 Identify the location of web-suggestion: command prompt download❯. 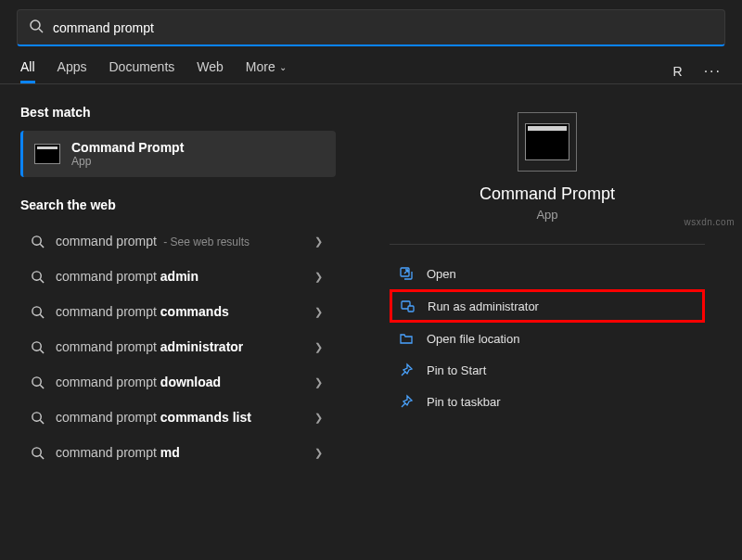
(178, 382).